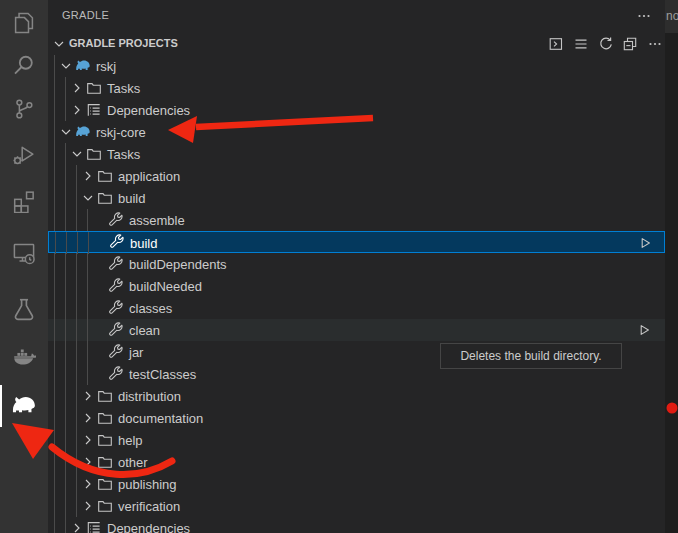 The width and height of the screenshot is (678, 533). What do you see at coordinates (356, 176) in the screenshot?
I see `tree-item-application-5: application` at bounding box center [356, 176].